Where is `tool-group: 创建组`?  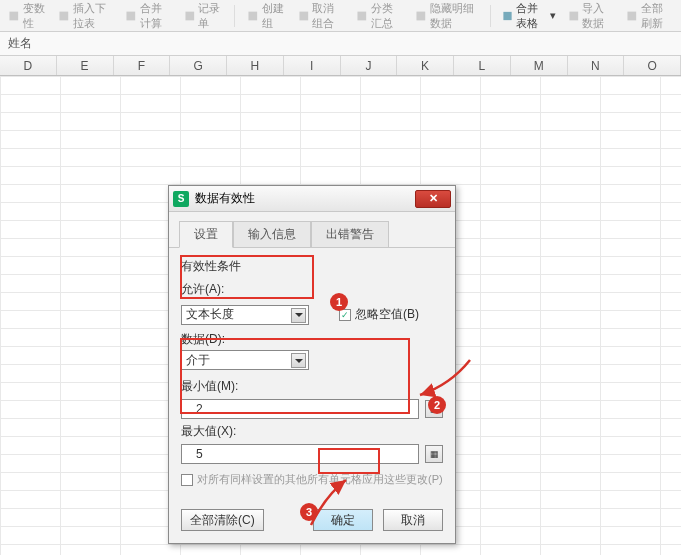
tool-group: 创建组 is located at coordinates (266, 16).